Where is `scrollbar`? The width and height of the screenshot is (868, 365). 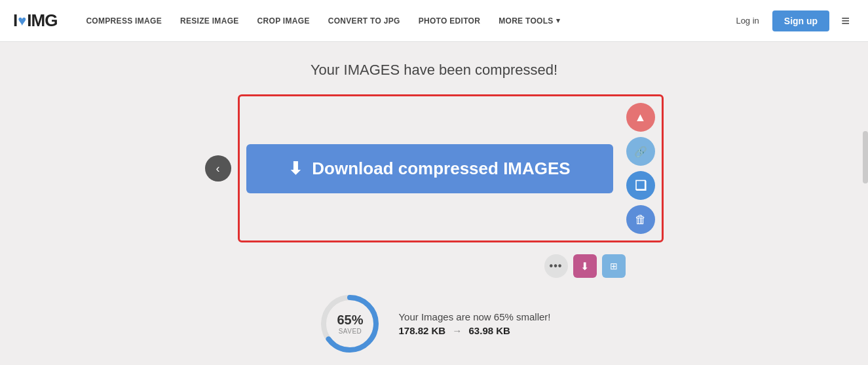 scrollbar is located at coordinates (865, 157).